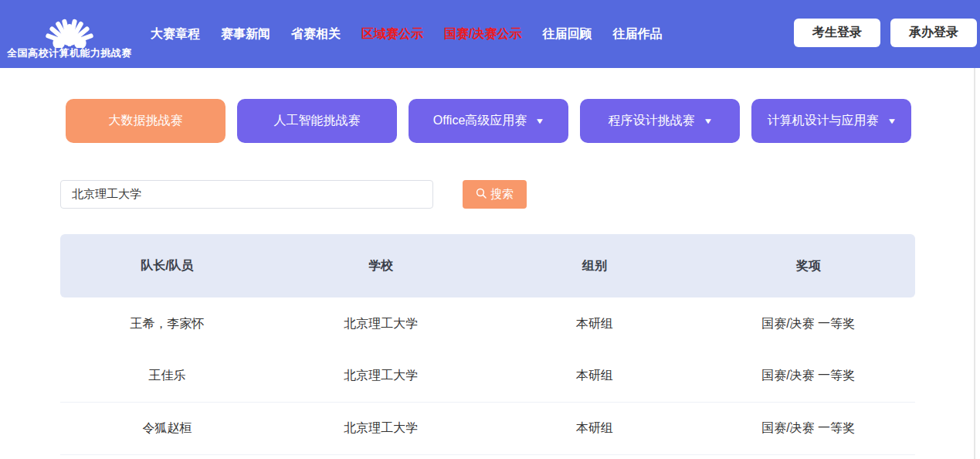 This screenshot has width=980, height=459. I want to click on vertical-scrollbar-track, so click(975, 264).